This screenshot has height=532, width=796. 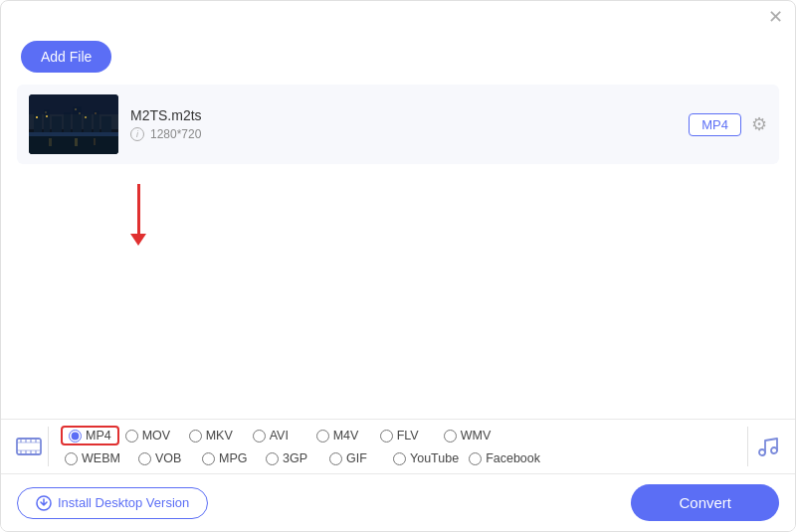 What do you see at coordinates (90, 436) in the screenshot?
I see `format-option-mp4: MP4` at bounding box center [90, 436].